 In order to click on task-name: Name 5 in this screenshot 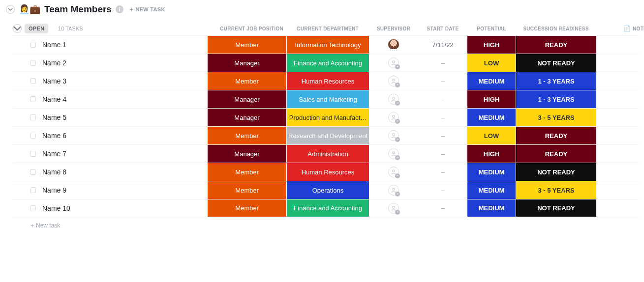, I will do `click(124, 117)`.